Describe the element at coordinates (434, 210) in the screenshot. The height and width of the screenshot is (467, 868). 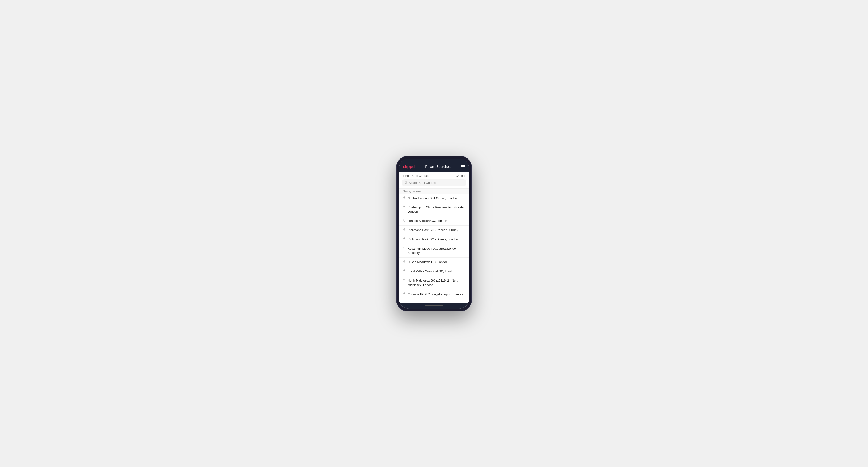
I see `list-item: Roehampton Club - Roehampton, Greater Lo…` at that location.